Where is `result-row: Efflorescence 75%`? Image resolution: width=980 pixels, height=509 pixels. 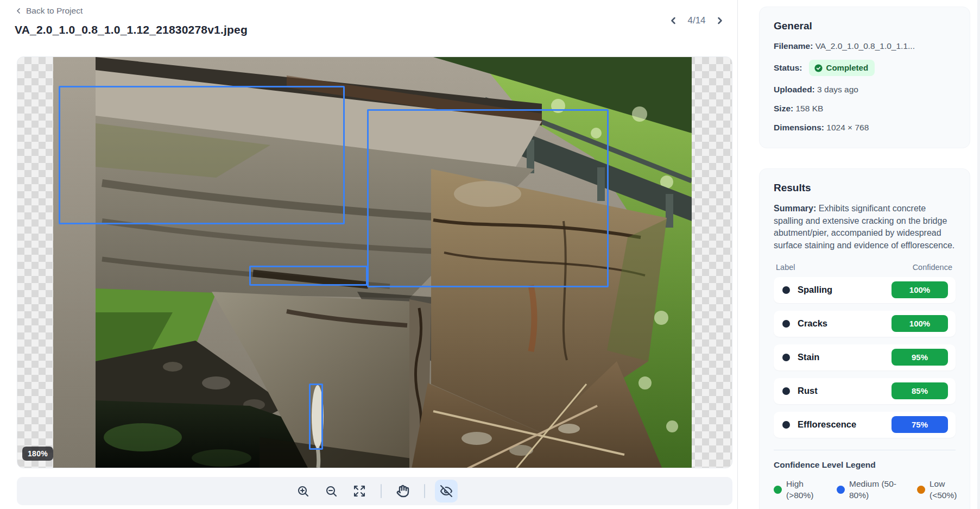
result-row: Efflorescence 75% is located at coordinates (864, 425).